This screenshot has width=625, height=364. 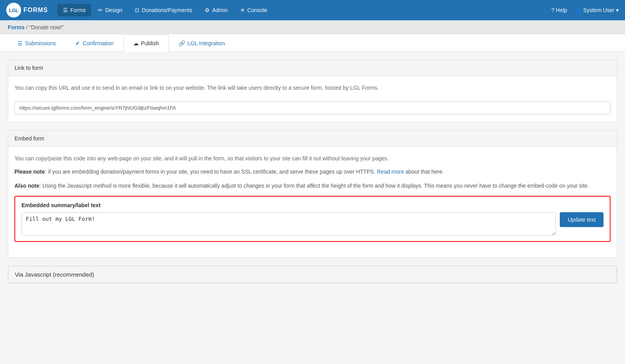 What do you see at coordinates (78, 43) in the screenshot?
I see `checkmark-icon: ✔` at bounding box center [78, 43].